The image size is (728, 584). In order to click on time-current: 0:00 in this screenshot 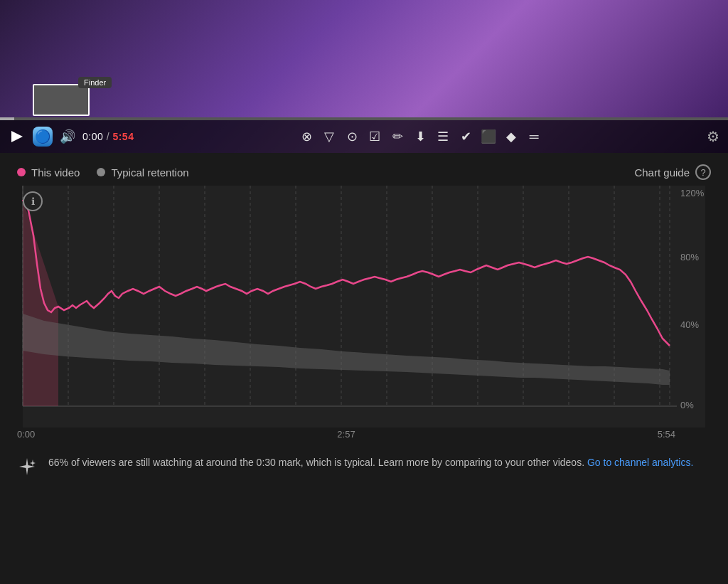, I will do `click(92, 137)`.